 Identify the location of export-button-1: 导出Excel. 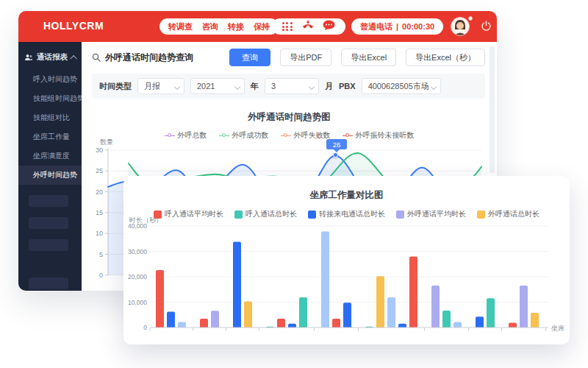
(369, 57).